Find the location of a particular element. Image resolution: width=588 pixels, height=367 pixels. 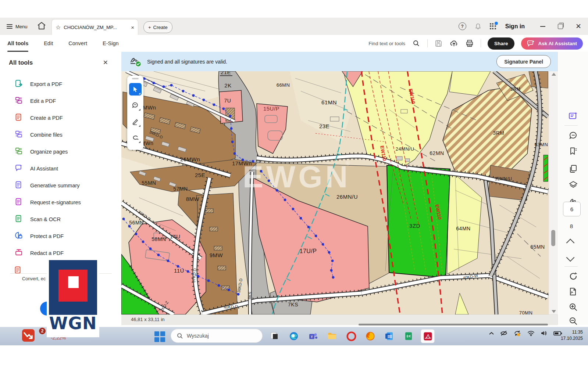

tool-label: Organize pages is located at coordinates (49, 152).